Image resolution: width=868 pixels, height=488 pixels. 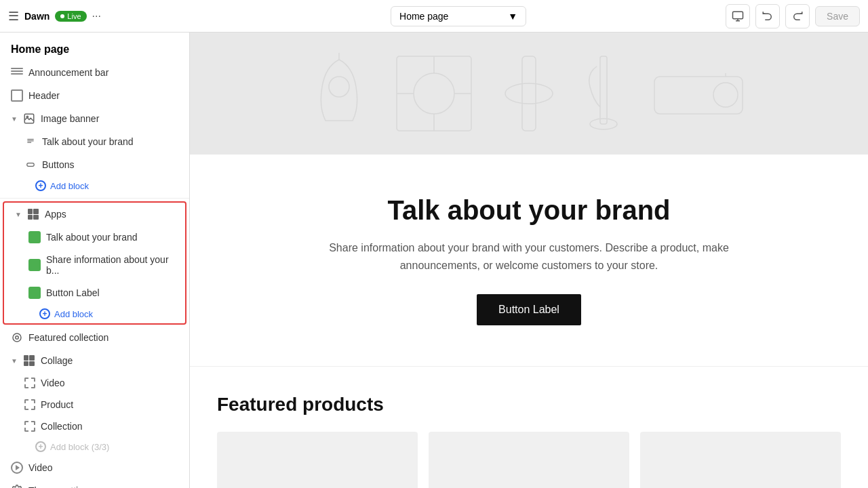 I want to click on talk-about-brand-label: Talk about your brand, so click(x=110, y=142).